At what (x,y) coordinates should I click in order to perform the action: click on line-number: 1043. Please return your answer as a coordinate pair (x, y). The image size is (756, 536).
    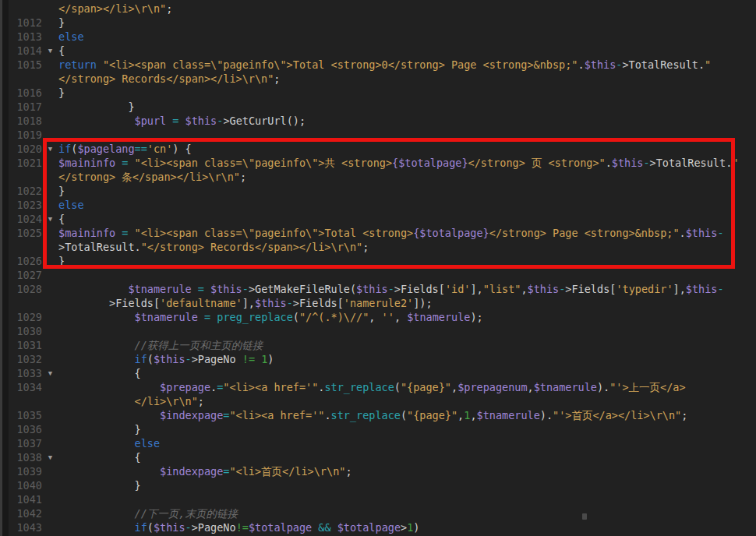
    Looking at the image, I should click on (25, 527).